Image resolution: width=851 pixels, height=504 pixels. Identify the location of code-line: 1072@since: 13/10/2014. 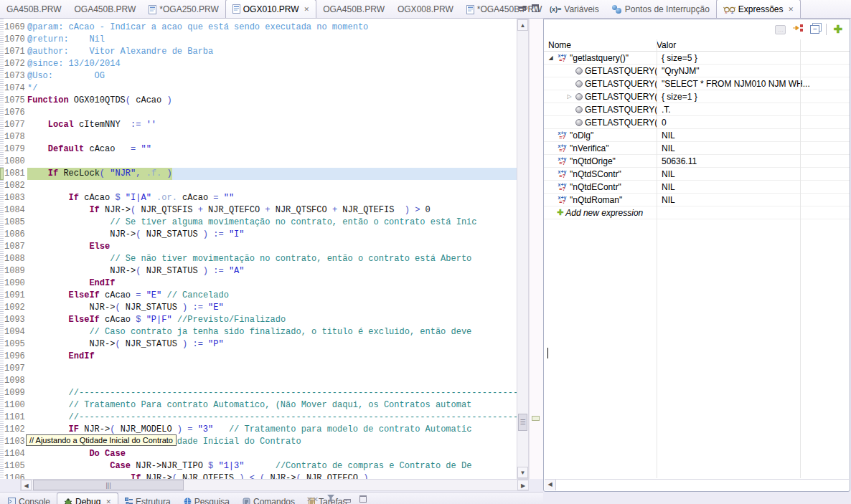
(260, 65).